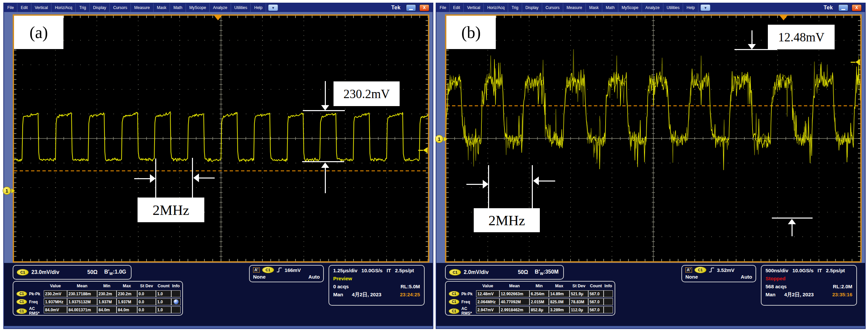 The height and width of the screenshot is (332, 868). What do you see at coordinates (286, 273) in the screenshot?
I see `trigger-readout: A′ C1 166mV None Auto` at bounding box center [286, 273].